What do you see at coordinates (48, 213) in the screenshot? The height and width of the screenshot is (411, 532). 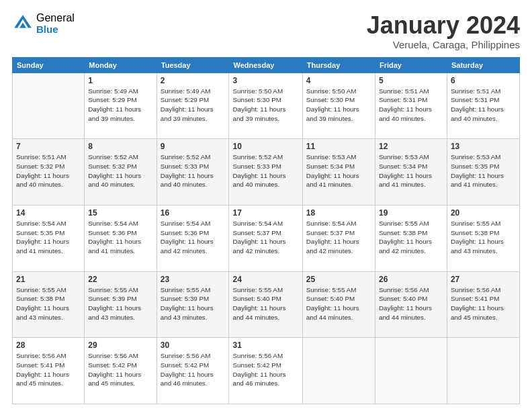 I see `day-number: 14` at bounding box center [48, 213].